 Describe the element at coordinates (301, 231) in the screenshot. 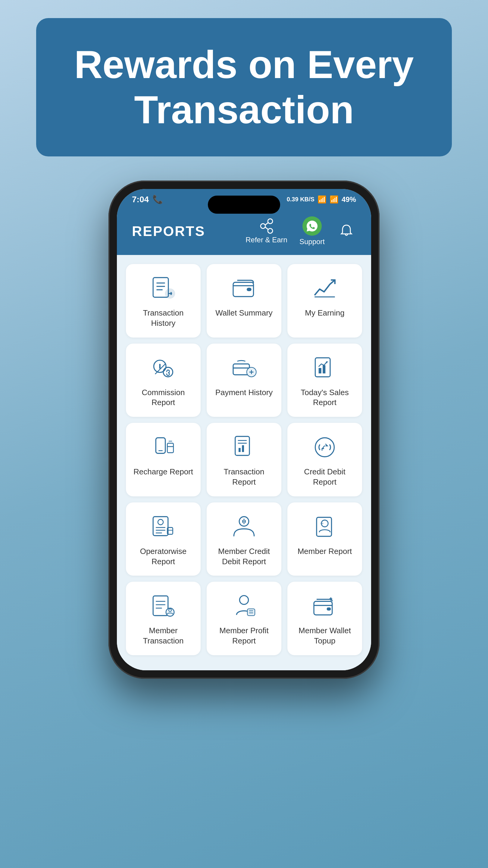

I see `header-actions: Refer & Earn Support` at that location.